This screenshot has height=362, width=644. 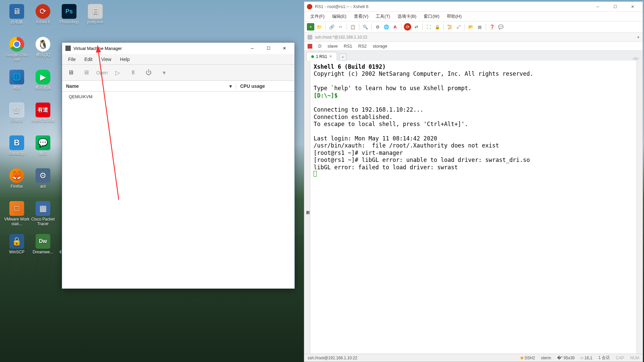 I want to click on folder-icon: 📂, so click(x=471, y=27).